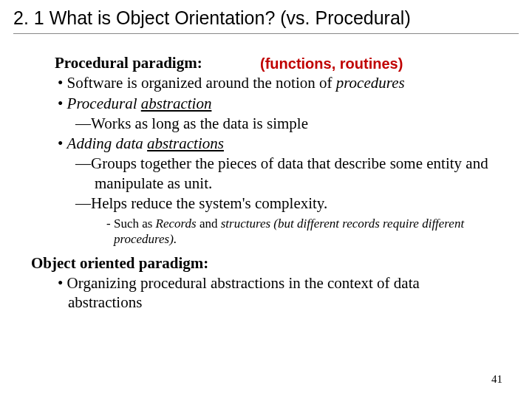 The width and height of the screenshot is (532, 399). What do you see at coordinates (276, 83) in the screenshot?
I see `proc-bullet-1: Software is organized around the notion …` at bounding box center [276, 83].